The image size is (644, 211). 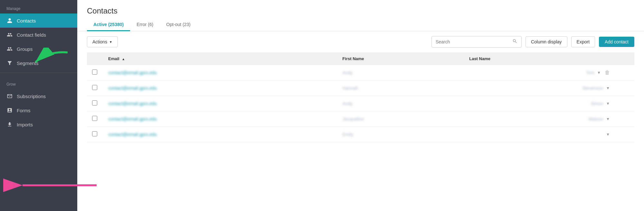 What do you see at coordinates (39, 82) in the screenshot?
I see `grow-section-label: Grow` at bounding box center [39, 82].